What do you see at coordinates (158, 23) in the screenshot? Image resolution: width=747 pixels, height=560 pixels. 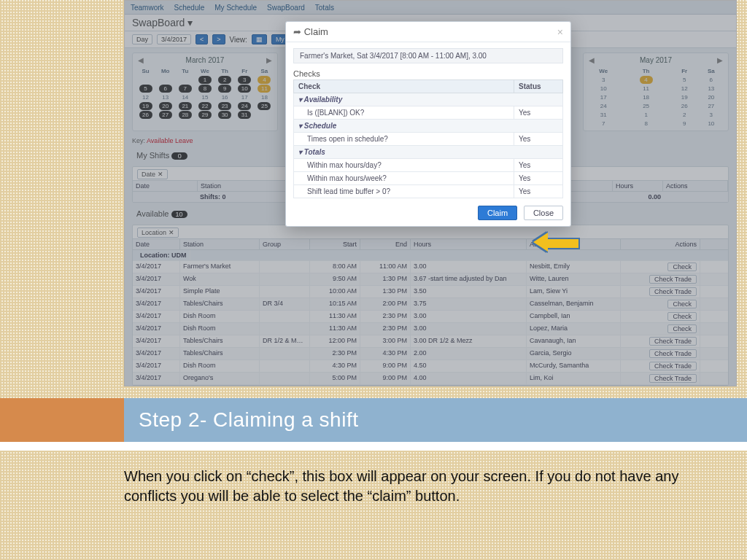 I see `page-title-text: SwapBoard` at bounding box center [158, 23].